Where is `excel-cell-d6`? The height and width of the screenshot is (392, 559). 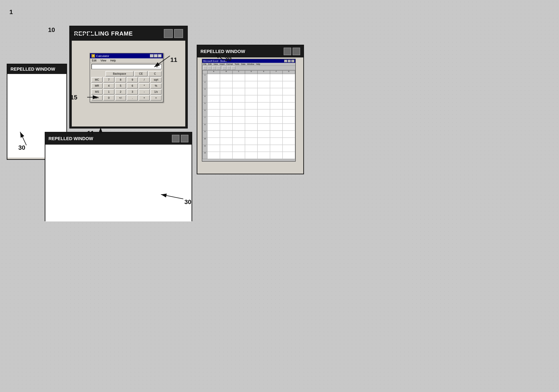 excel-cell-d6 is located at coordinates (251, 113).